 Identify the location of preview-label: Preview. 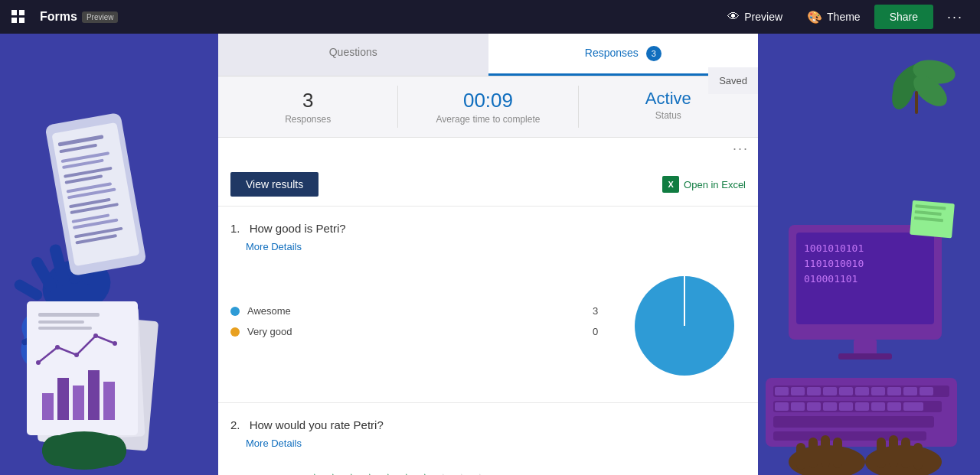
(763, 17).